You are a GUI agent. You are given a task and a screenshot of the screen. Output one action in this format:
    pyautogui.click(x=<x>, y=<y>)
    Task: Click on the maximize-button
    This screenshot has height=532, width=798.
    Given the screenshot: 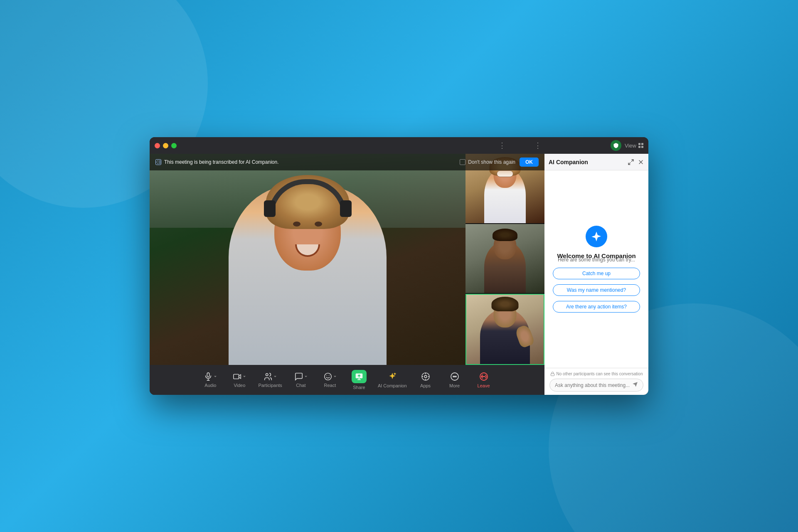 What is the action you would take?
    pyautogui.click(x=174, y=145)
    